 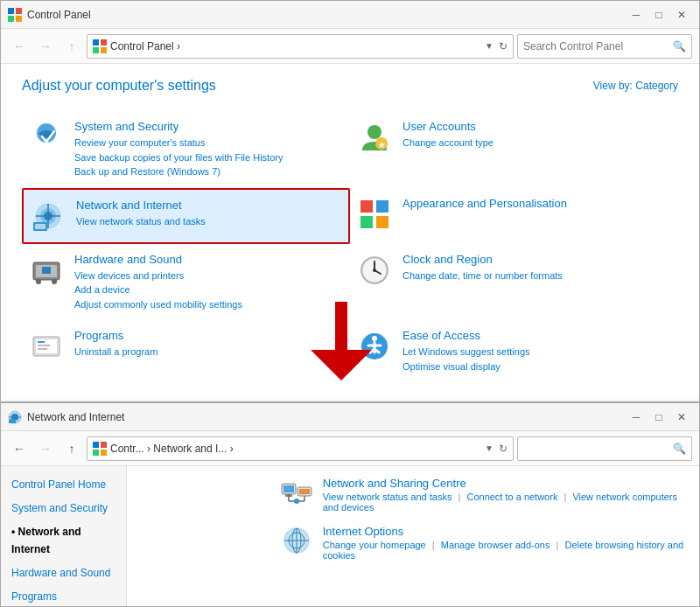 I want to click on second-search-box: 🔍, so click(x=605, y=449).